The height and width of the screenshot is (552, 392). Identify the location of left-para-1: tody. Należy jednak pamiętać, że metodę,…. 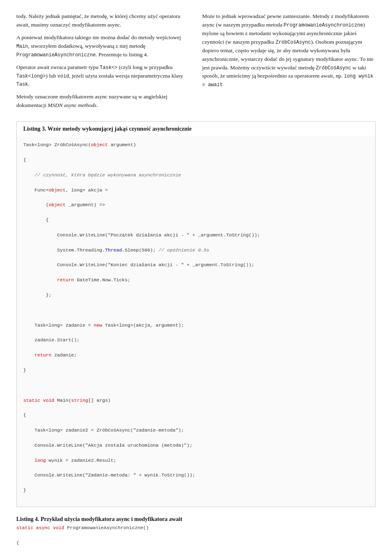
(103, 21).